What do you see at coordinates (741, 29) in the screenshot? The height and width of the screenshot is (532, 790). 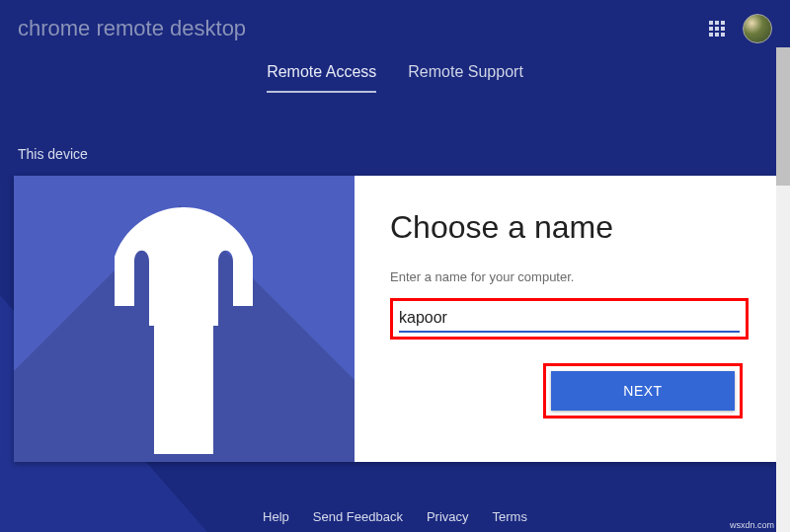 I see `header-right` at bounding box center [741, 29].